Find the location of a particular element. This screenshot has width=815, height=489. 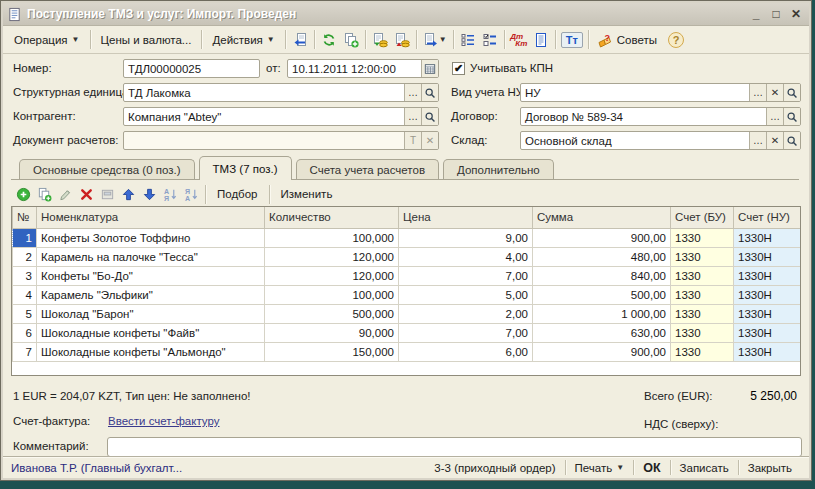

sort-desc-button: ЯА is located at coordinates (192, 194).